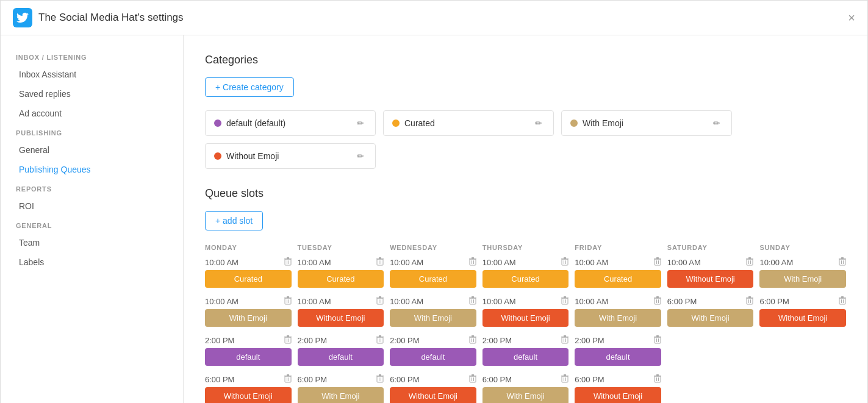 This screenshot has width=868, height=403. Describe the element at coordinates (526, 389) in the screenshot. I see `slot-group: 6:00 PMWith Emoji` at that location.